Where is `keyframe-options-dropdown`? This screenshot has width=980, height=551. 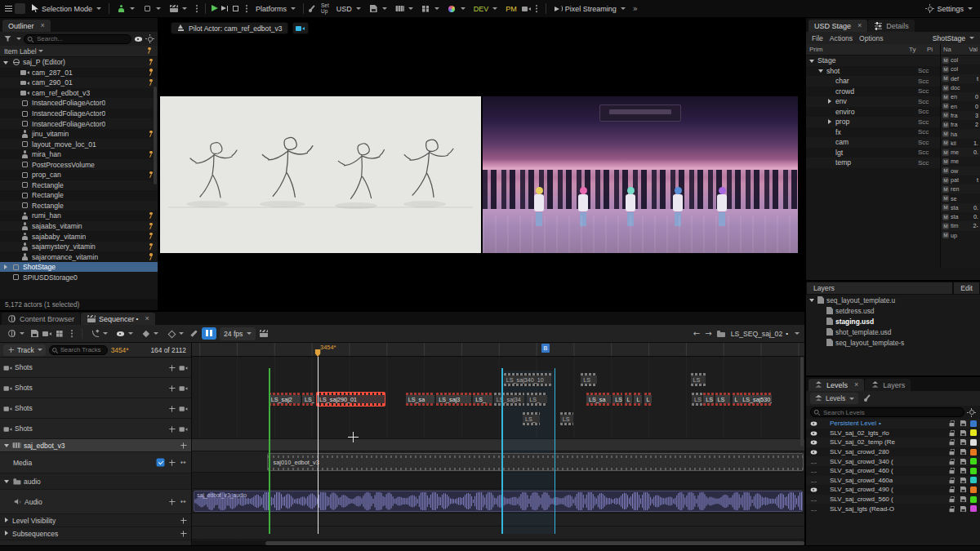
keyframe-options-dropdown is located at coordinates (150, 333).